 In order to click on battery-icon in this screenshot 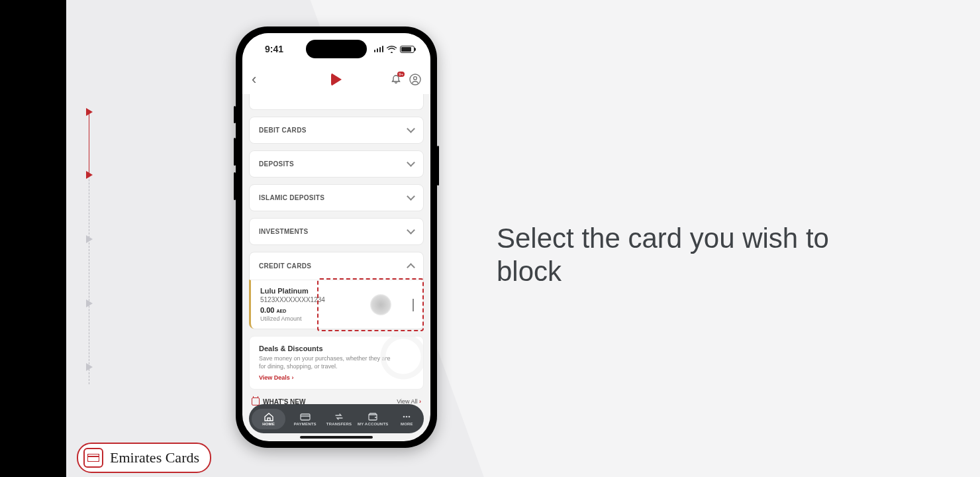, I will do `click(407, 49)`.